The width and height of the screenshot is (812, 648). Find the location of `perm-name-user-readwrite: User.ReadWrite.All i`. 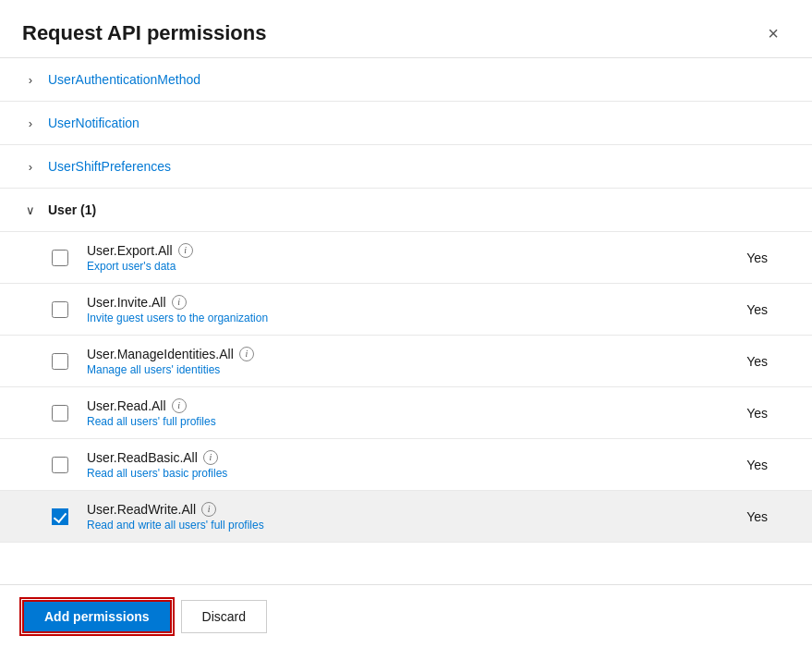

perm-name-user-readwrite: User.ReadWrite.All i is located at coordinates (417, 509).